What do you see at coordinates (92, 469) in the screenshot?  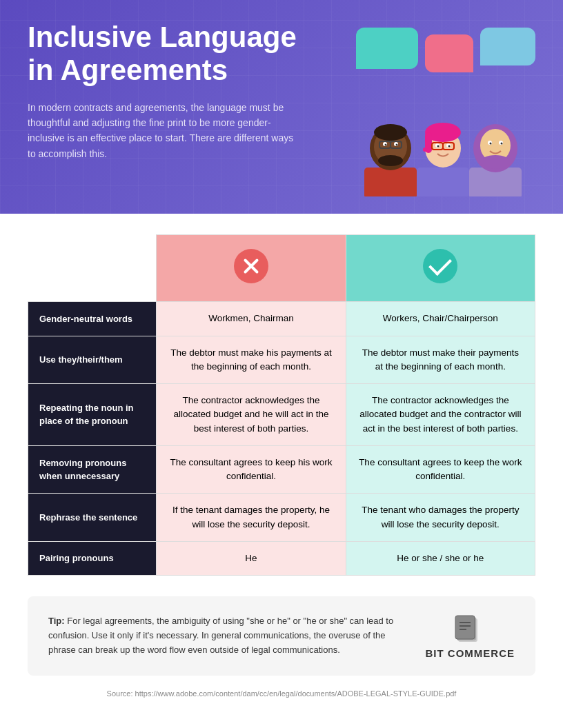 I see `row-label: Removing pronouns when unnecessary` at bounding box center [92, 469].